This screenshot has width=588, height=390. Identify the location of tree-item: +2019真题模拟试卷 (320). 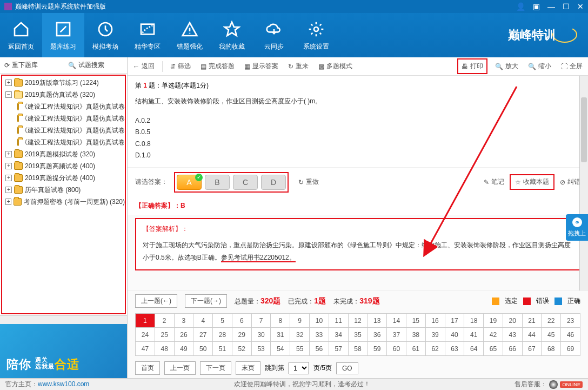
(64, 154).